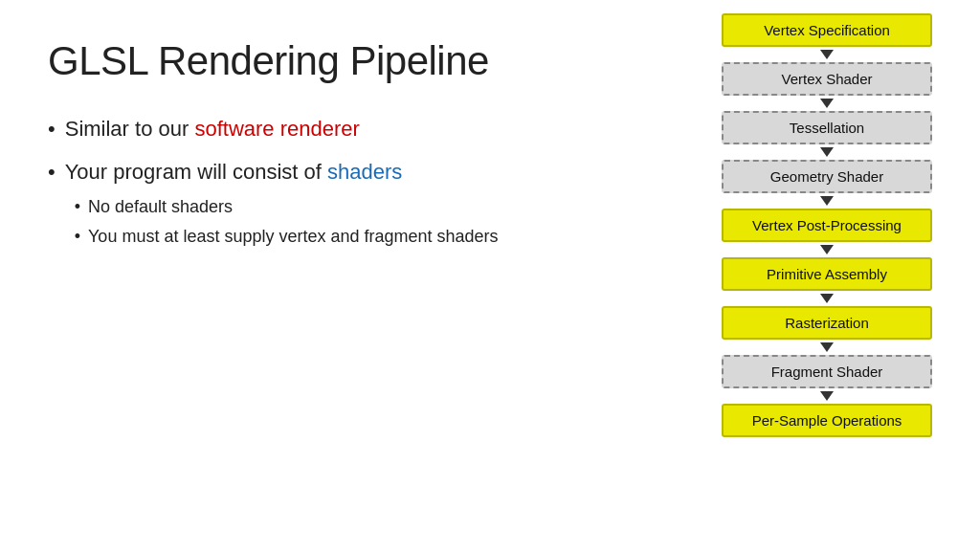 The width and height of the screenshot is (980, 551). Describe the element at coordinates (212, 130) in the screenshot. I see `bullet-text-1: Similar to our software renderer` at that location.